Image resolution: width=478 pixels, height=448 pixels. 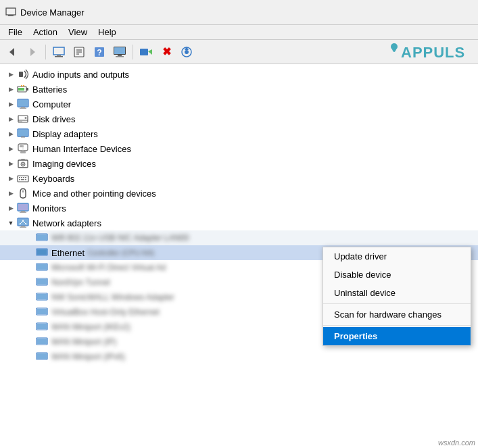 What do you see at coordinates (239, 89) in the screenshot?
I see `device-batteries: ▶ Batteries` at bounding box center [239, 89].